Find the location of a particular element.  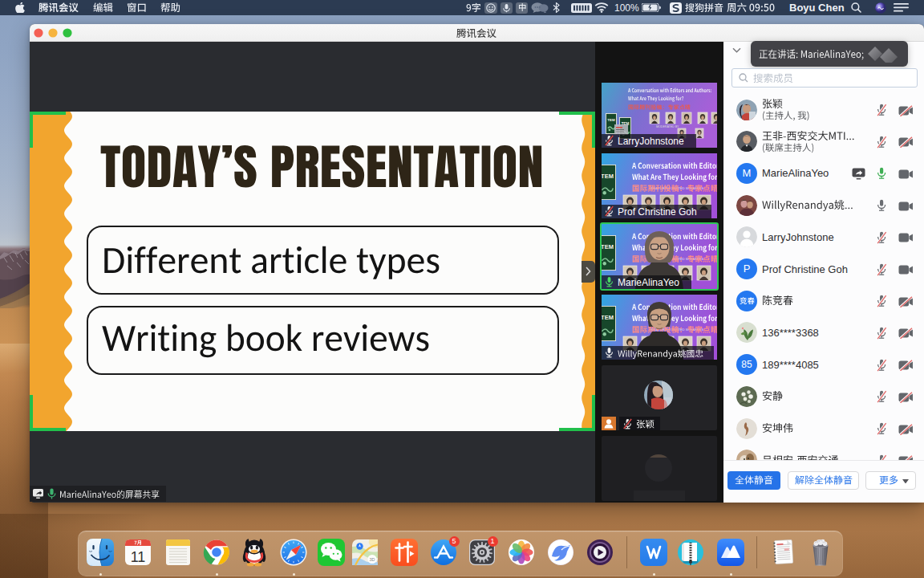

svg-text: 11 is located at coordinates (138, 557).